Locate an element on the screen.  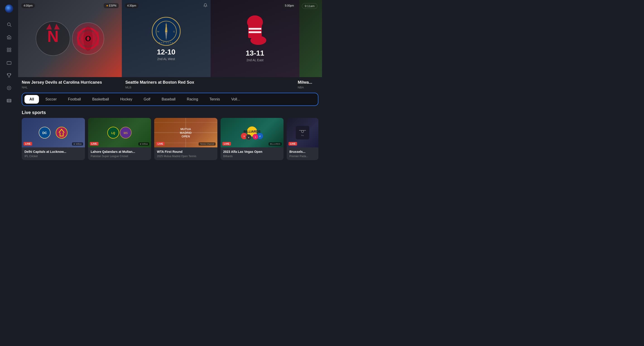
psl-card-info: Lahore Qalandars at Multan... Pakistan S… is located at coordinates (120, 154).